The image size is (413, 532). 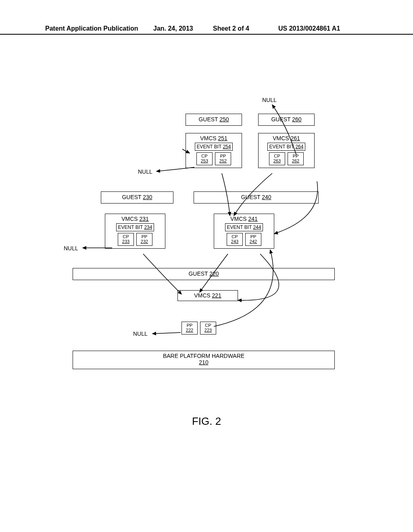 I want to click on cp-253: CP253, so click(x=204, y=159).